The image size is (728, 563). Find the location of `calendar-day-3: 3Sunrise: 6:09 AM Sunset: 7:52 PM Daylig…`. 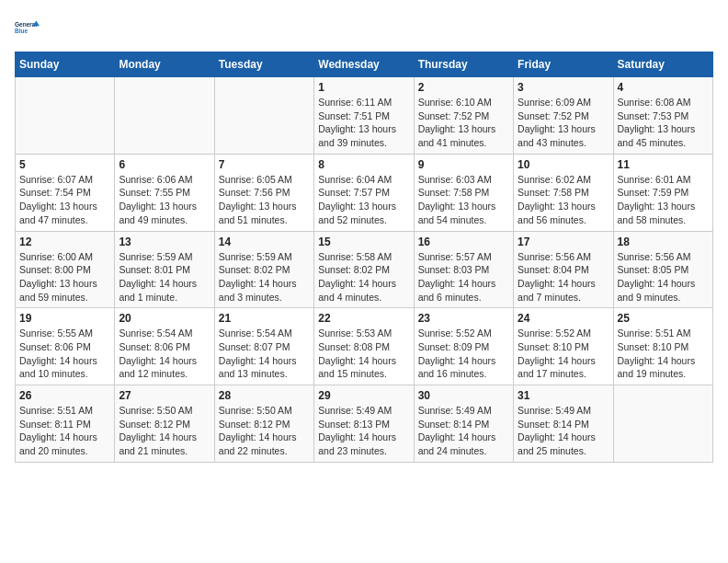

calendar-day-3: 3Sunrise: 6:09 AM Sunset: 7:52 PM Daylig… is located at coordinates (563, 116).